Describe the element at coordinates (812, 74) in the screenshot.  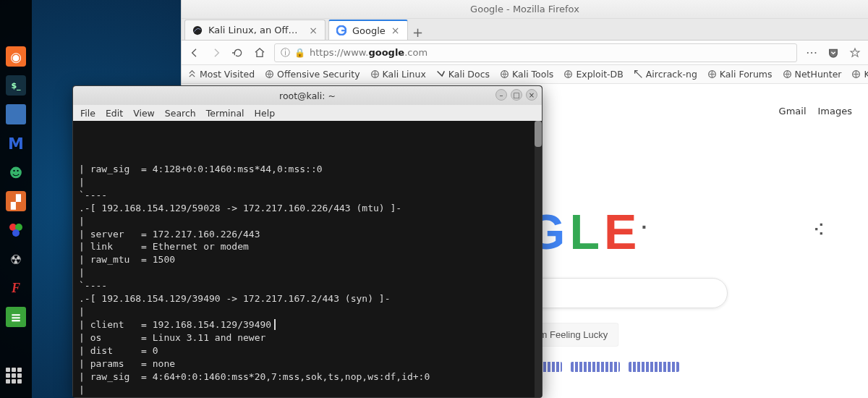
I see `bookmark-nethunter: NetHunter` at that location.